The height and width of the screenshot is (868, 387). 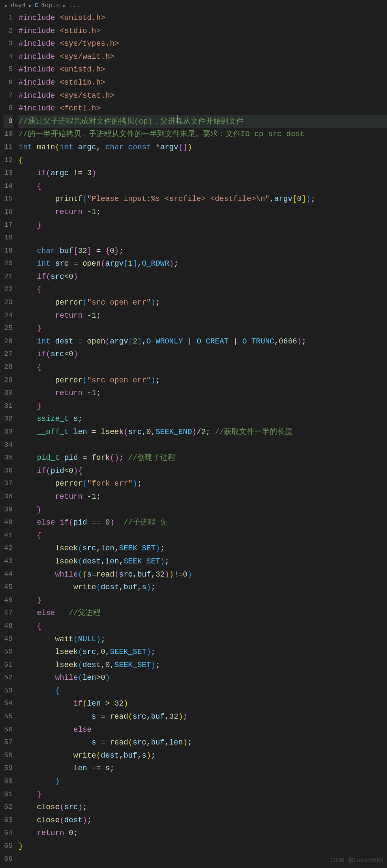 I want to click on code-line: lseek(src,len,SEEK_SET);, so click(x=203, y=548).